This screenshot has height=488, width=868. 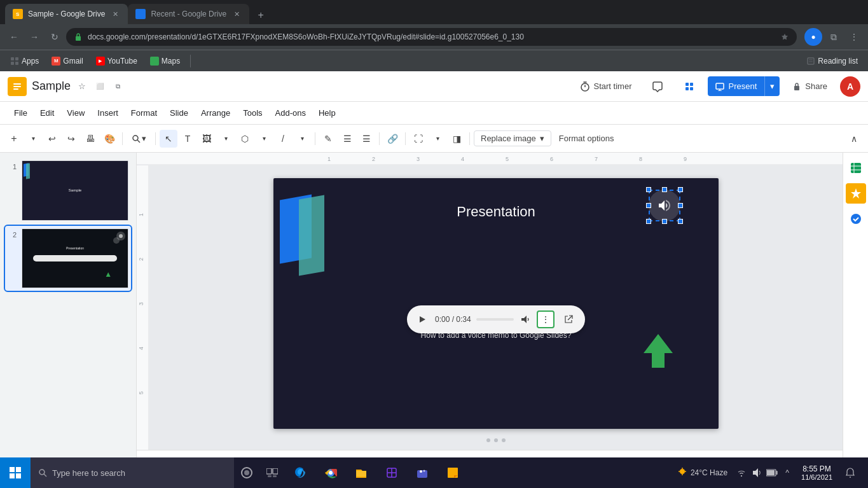 I want to click on taskbar-search: Type here to search, so click(x=132, y=473).